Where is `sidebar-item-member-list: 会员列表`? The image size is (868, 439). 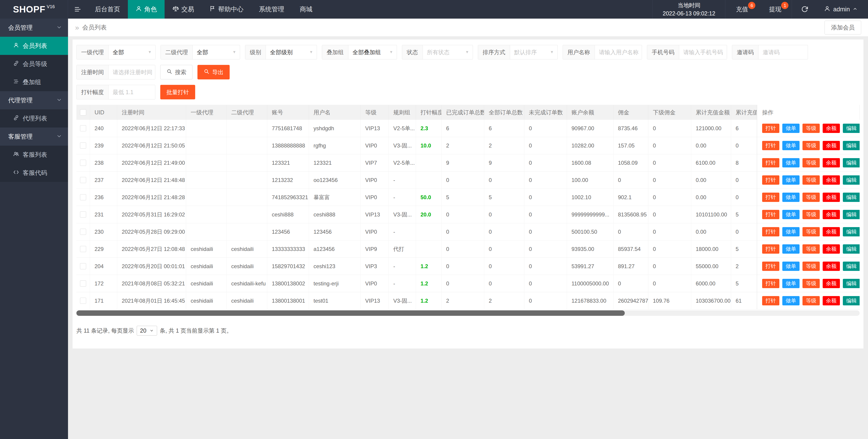
sidebar-item-member-list: 会员列表 is located at coordinates (34, 46).